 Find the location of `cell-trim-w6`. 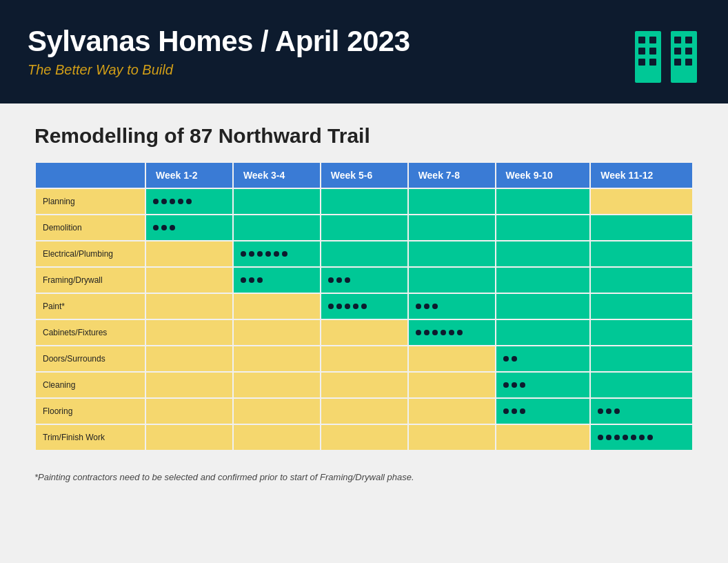

cell-trim-w6 is located at coordinates (641, 437).